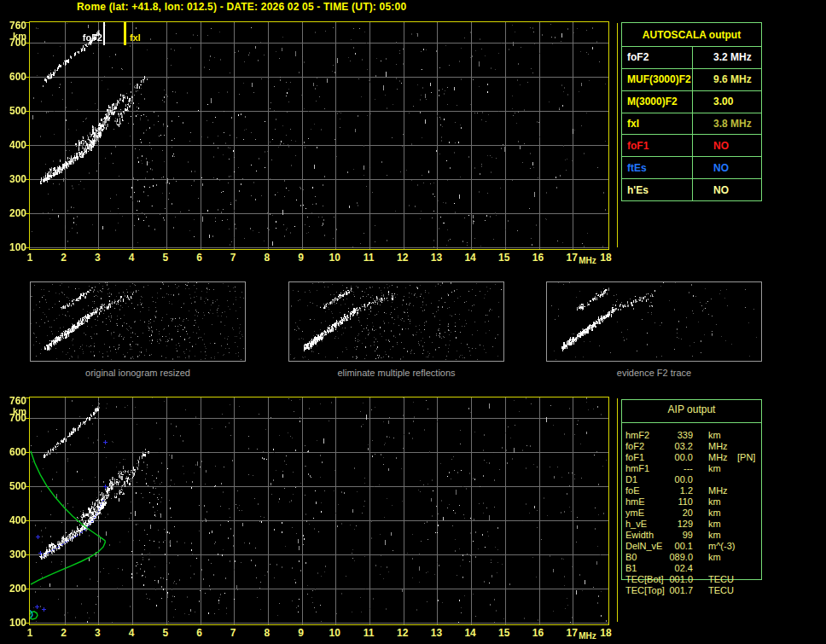  What do you see at coordinates (631, 479) in the screenshot?
I see `aip-row-name: D1` at bounding box center [631, 479].